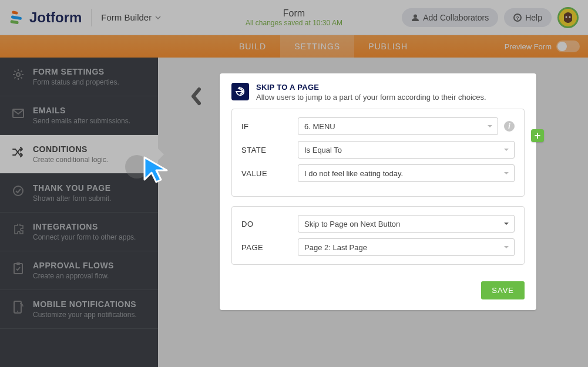 This screenshot has width=588, height=367. I want to click on header-divider, so click(92, 18).